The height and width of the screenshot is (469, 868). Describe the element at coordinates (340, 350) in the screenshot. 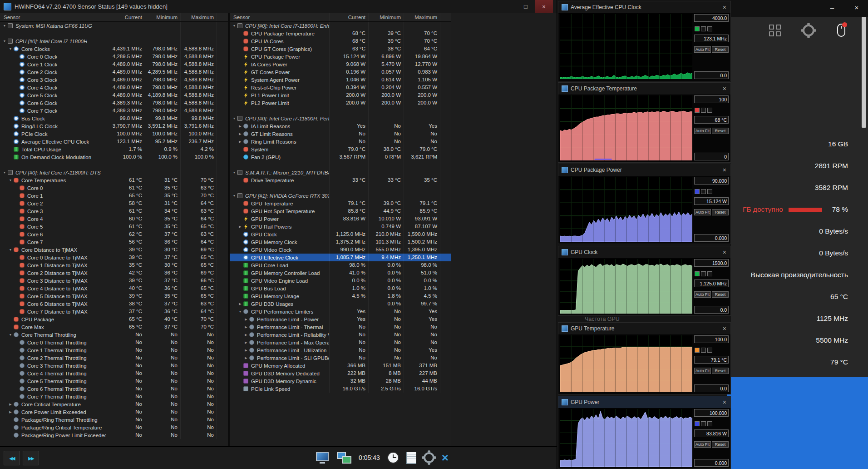

I see `sensor-row: ▶Performance Limit - UtilizationNoNoYes` at that location.